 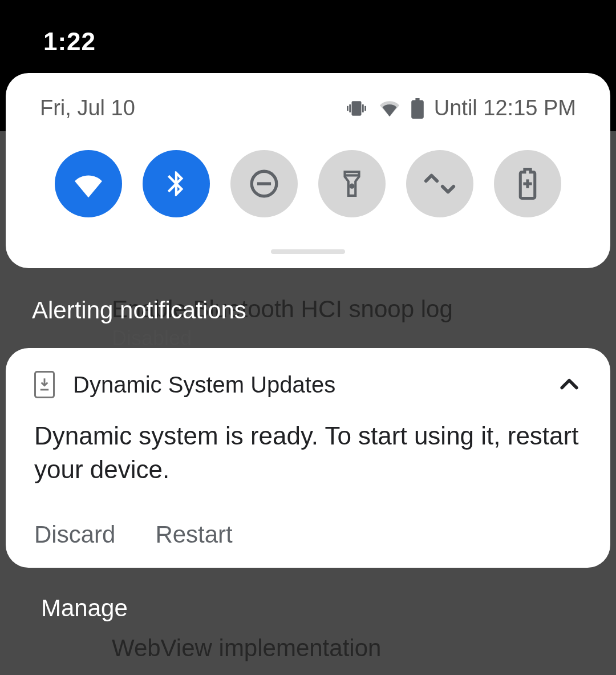 What do you see at coordinates (44, 385) in the screenshot?
I see `system-update-icon` at bounding box center [44, 385].